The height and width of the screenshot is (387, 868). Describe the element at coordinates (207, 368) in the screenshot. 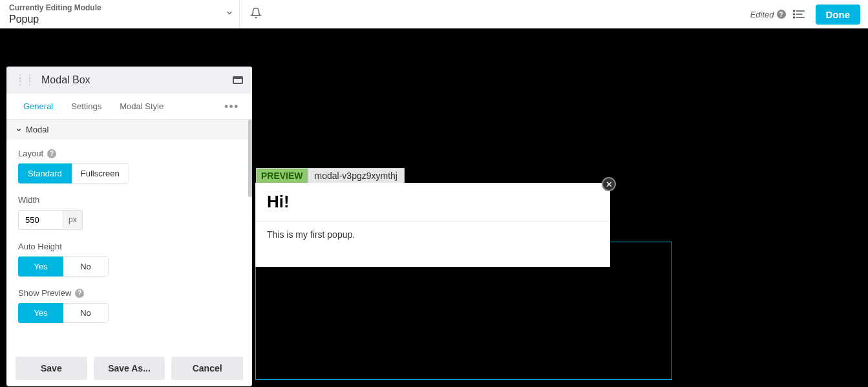

I see `cancel-button: Cancel` at that location.